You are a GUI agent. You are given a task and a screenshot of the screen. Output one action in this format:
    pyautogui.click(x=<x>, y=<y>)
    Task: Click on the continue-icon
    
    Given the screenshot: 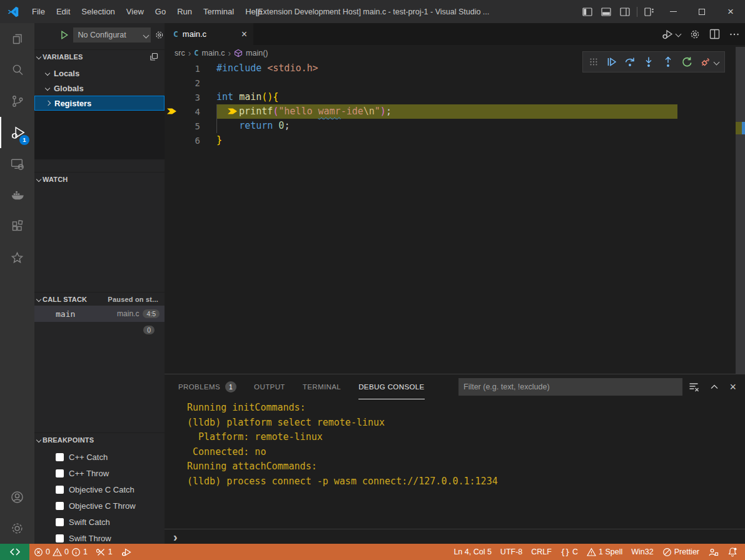 What is the action you would take?
    pyautogui.click(x=611, y=62)
    